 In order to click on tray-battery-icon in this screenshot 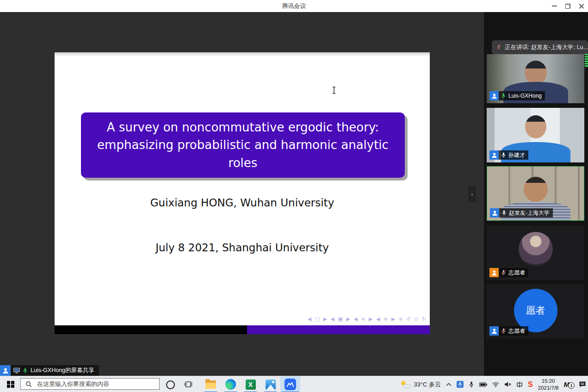, I will do `click(483, 385)`.